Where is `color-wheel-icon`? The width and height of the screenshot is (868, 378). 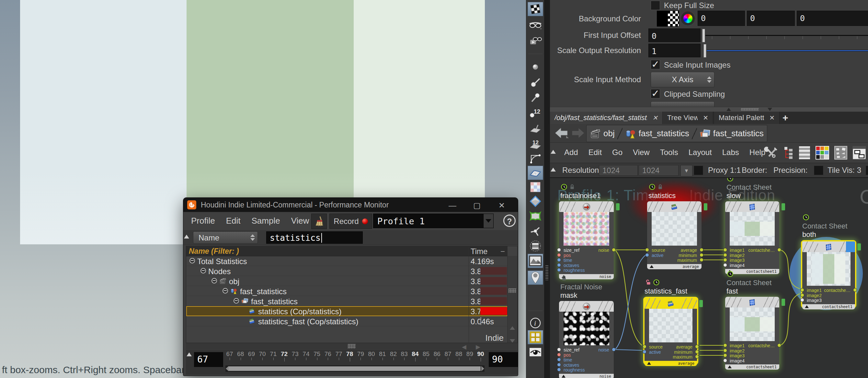
color-wheel-icon is located at coordinates (688, 19).